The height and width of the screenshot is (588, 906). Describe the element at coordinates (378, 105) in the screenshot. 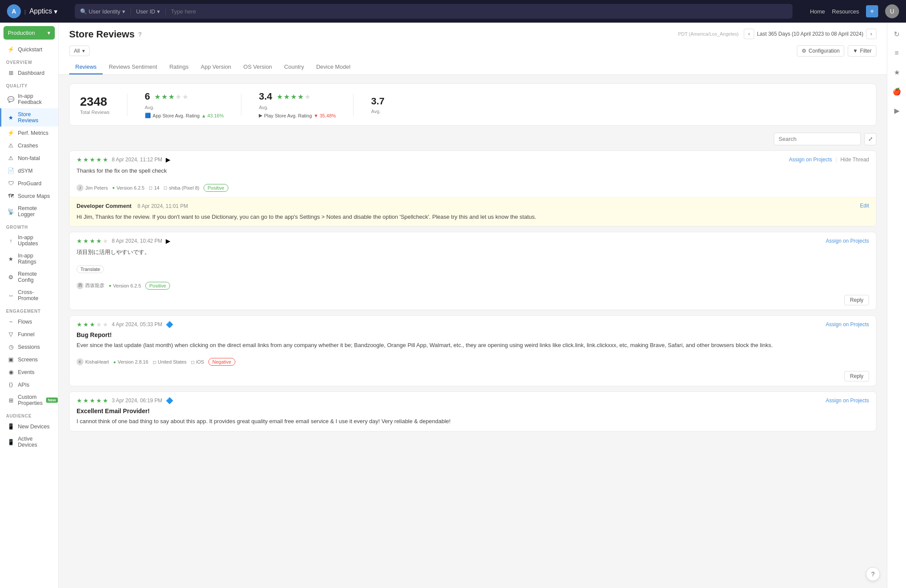

I see `overall-avg-stat: 3.7 Avg.` at that location.